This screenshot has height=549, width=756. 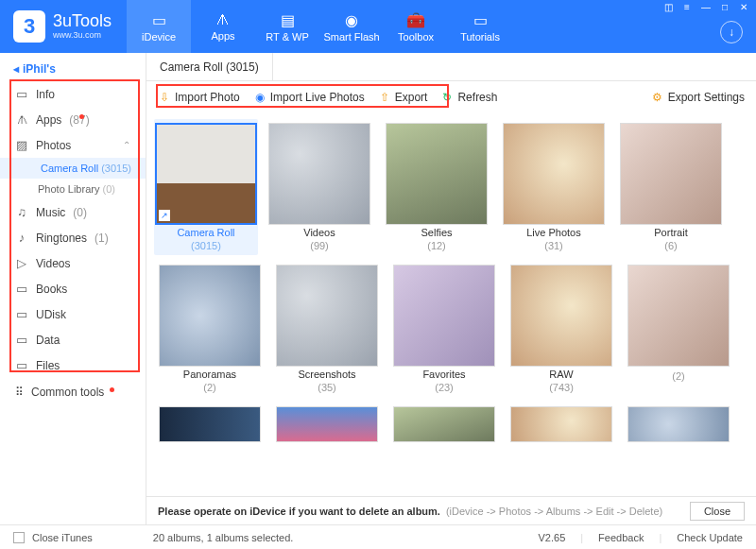 I want to click on nav-smartflash: ◉Smart Flash, so click(x=352, y=26).